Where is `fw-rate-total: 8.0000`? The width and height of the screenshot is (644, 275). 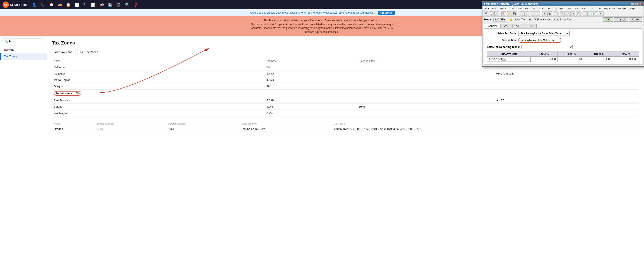
fw-rate-total: 8.0000 is located at coordinates (626, 59).